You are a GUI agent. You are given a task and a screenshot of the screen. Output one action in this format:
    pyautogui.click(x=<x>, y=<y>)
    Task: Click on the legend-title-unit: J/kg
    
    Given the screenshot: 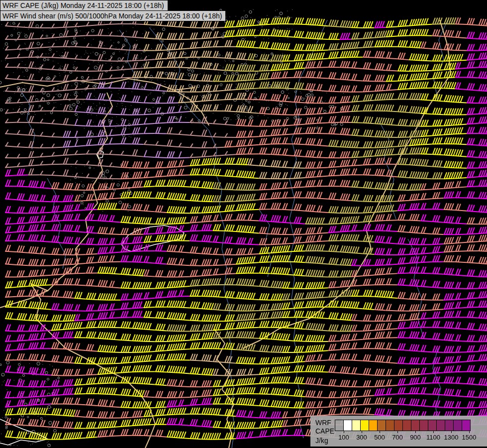 What is the action you would take?
    pyautogui.click(x=322, y=441)
    